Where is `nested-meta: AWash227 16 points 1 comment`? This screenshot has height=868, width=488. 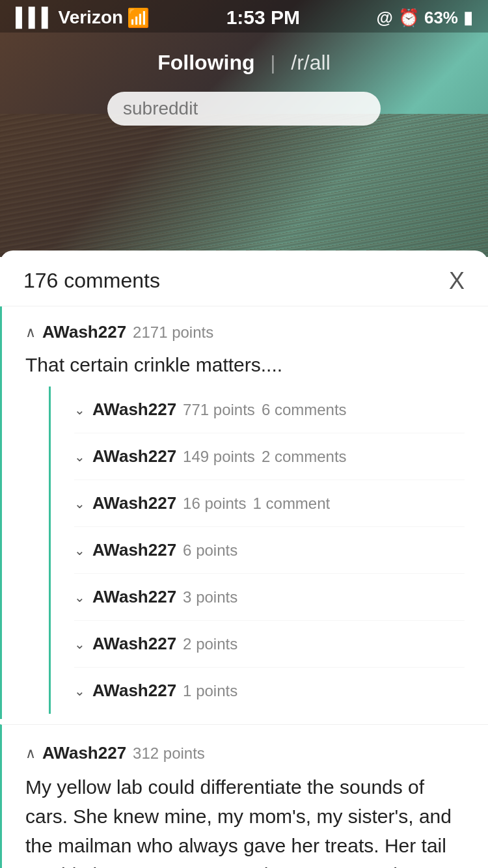
nested-meta: AWash227 16 points 1 comment is located at coordinates (211, 504).